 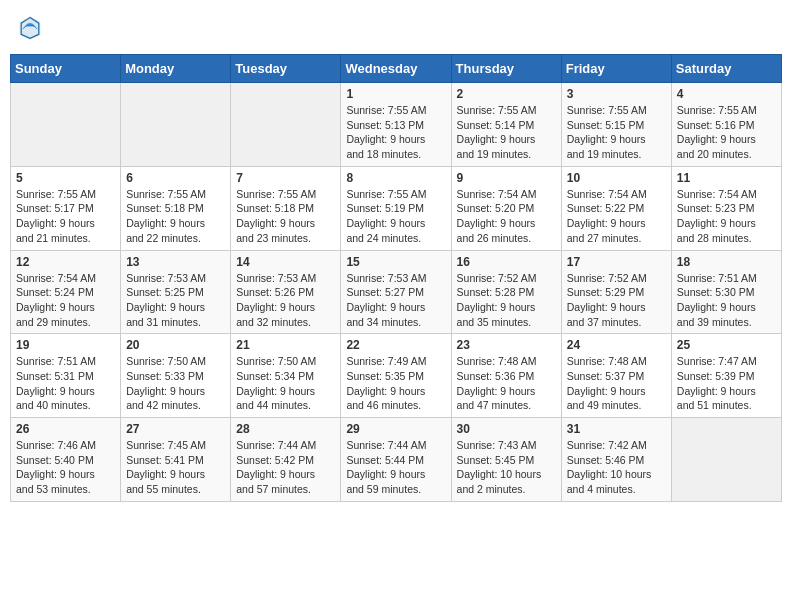 What do you see at coordinates (616, 300) in the screenshot?
I see `day-content: Sunrise: 7:52 AMSunset: 5:29 PMDaylight:…` at bounding box center [616, 300].